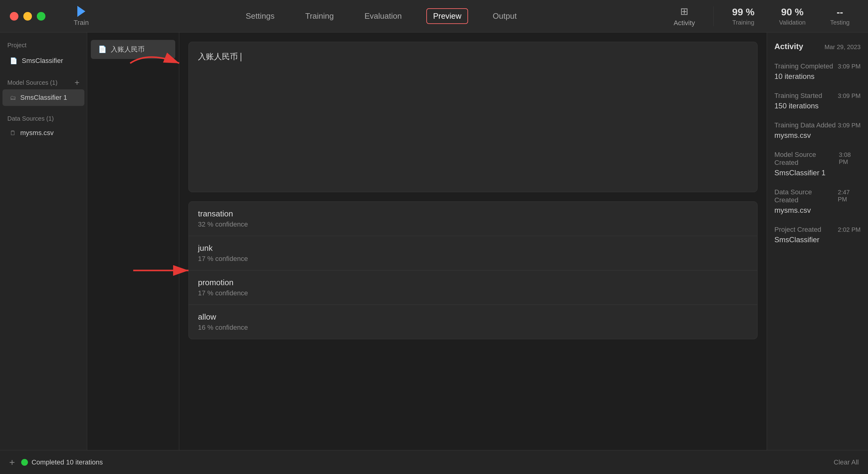  I want to click on activity-entry-5: Project Created 2:02 PM SmsClassifier, so click(817, 235).